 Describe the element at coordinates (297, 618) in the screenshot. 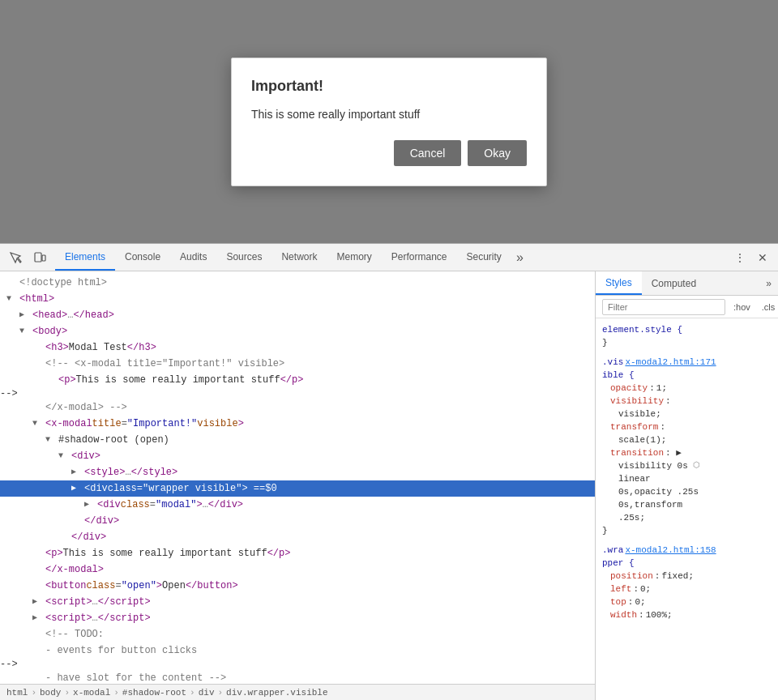

I see `html-line-script2: <script>…</script>` at that location.